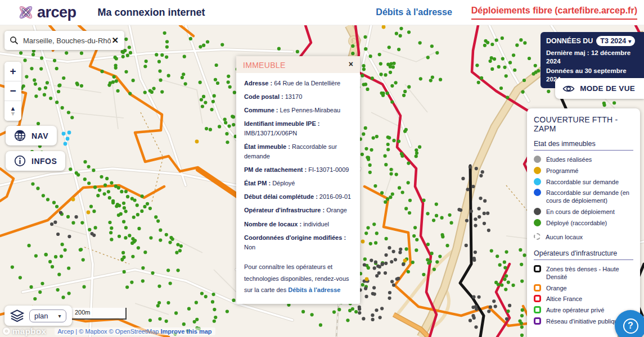 The height and width of the screenshot is (337, 644). What do you see at coordinates (569, 160) in the screenshot?
I see `legend-item-label: Études réalisées` at bounding box center [569, 160].